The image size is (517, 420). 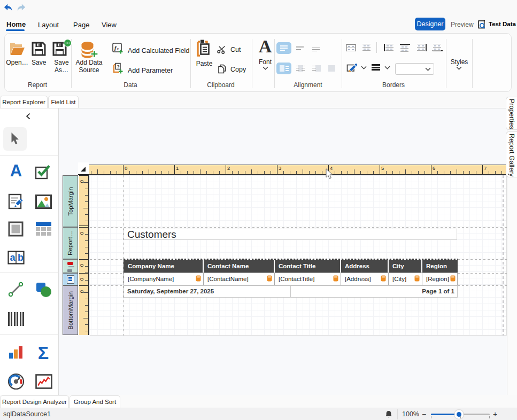 What do you see at coordinates (118, 49) in the screenshot?
I see `svg-text: x` at bounding box center [118, 49].